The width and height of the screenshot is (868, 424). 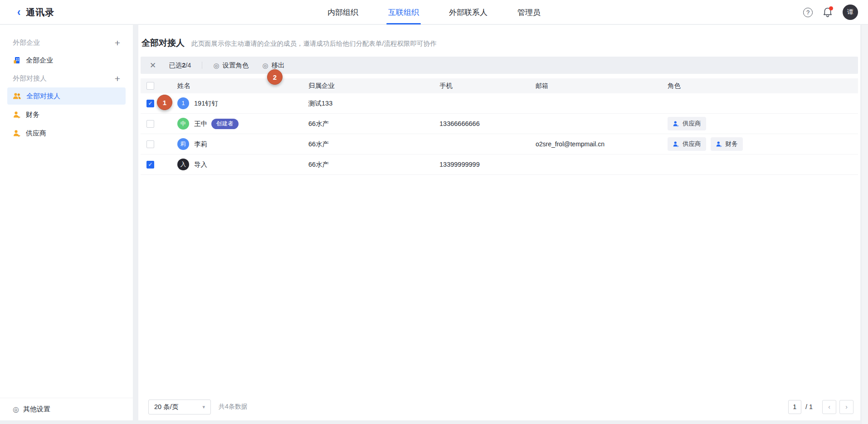 I want to click on page-number-input, so click(x=795, y=407).